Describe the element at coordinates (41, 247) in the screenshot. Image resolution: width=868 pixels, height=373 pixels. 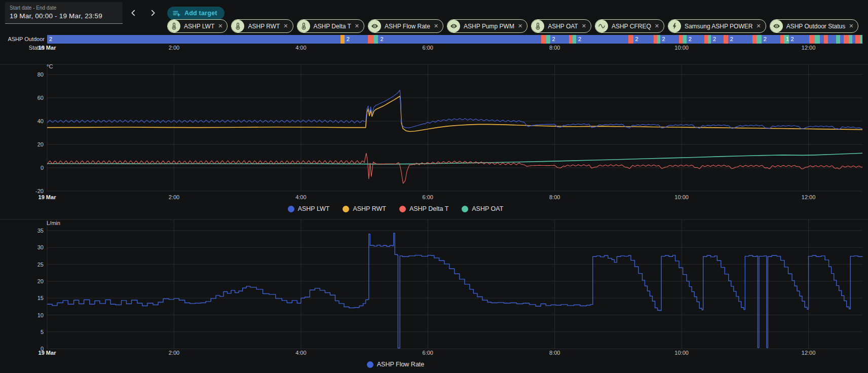
I see `svg-text: 30` at that location.